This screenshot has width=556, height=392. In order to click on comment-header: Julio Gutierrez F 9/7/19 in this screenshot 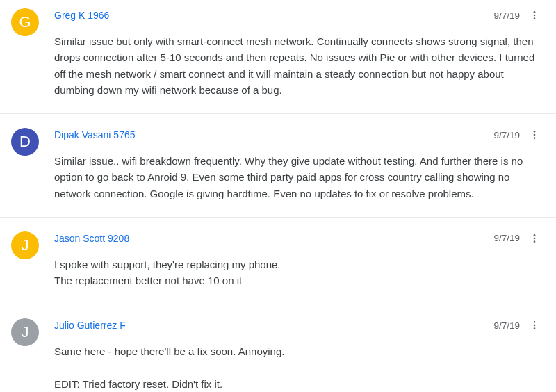, I will do `click(297, 325)`.